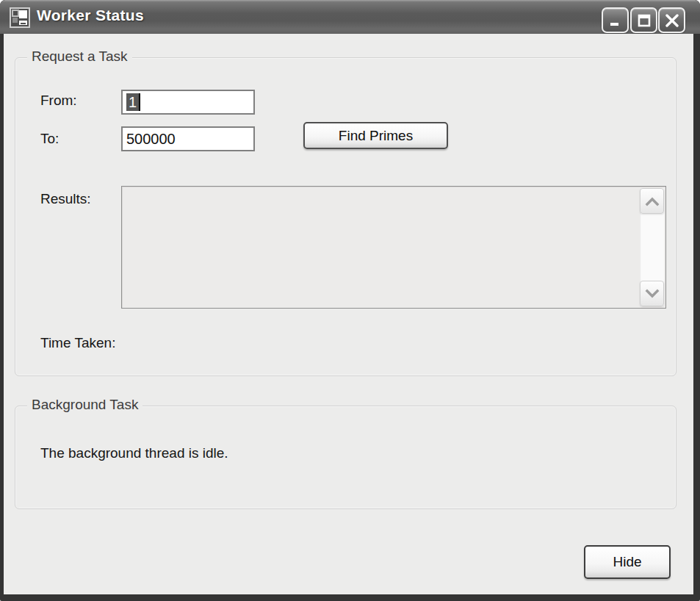 The width and height of the screenshot is (700, 601). What do you see at coordinates (188, 139) in the screenshot?
I see `to-input` at bounding box center [188, 139].